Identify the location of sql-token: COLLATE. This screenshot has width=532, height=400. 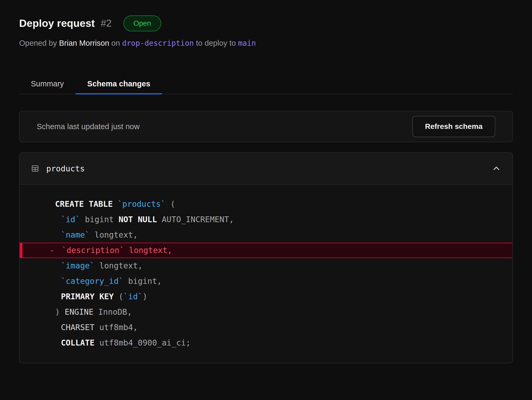
(78, 343).